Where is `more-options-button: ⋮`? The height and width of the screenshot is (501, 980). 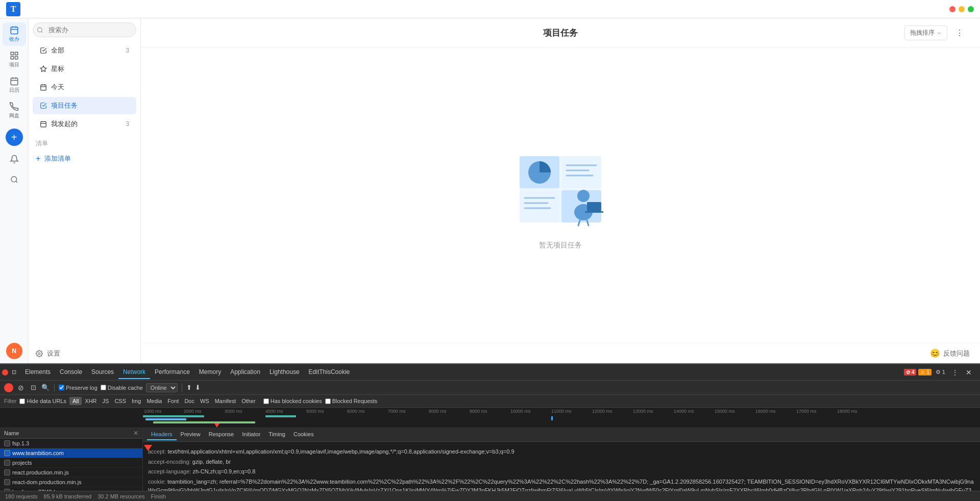 more-options-button: ⋮ is located at coordinates (960, 33).